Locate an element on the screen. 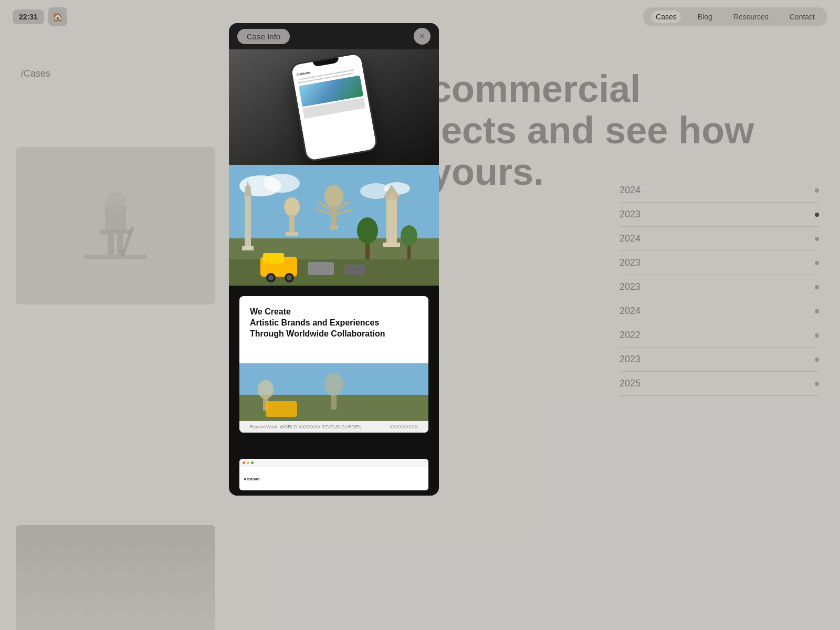 Image resolution: width=840 pixels, height=630 pixels. browser-toolbar is located at coordinates (334, 463).